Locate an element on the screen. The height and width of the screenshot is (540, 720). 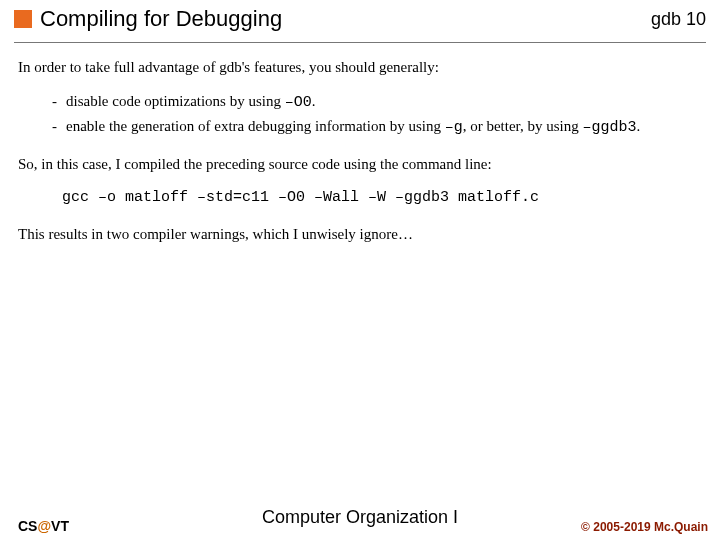
page-number: 10 is located at coordinates (696, 19).